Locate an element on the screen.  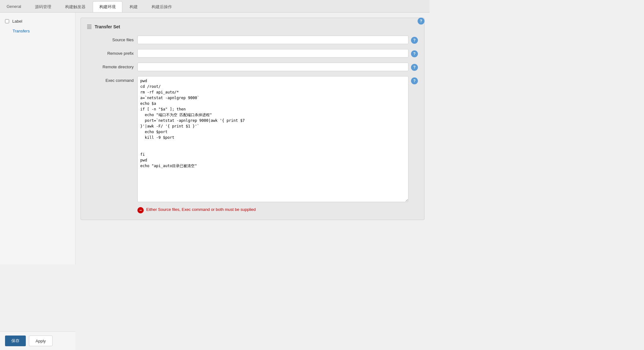
drag-handle is located at coordinates (89, 27).